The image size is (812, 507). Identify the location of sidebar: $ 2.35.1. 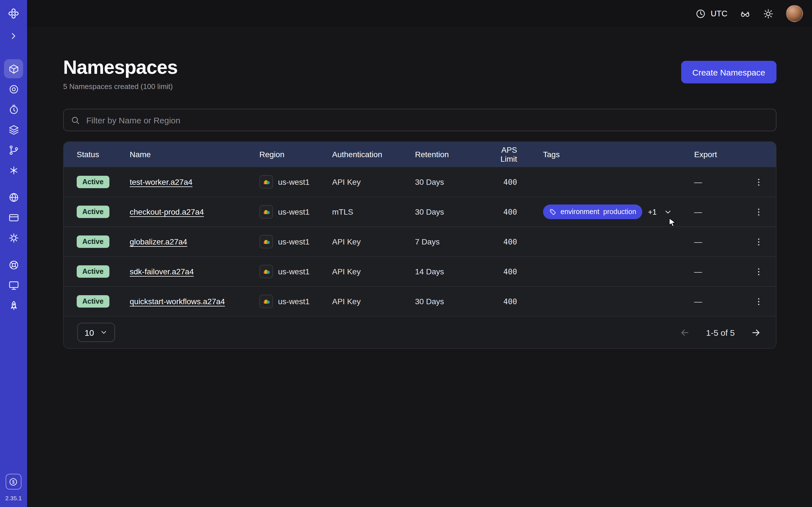
(13, 253).